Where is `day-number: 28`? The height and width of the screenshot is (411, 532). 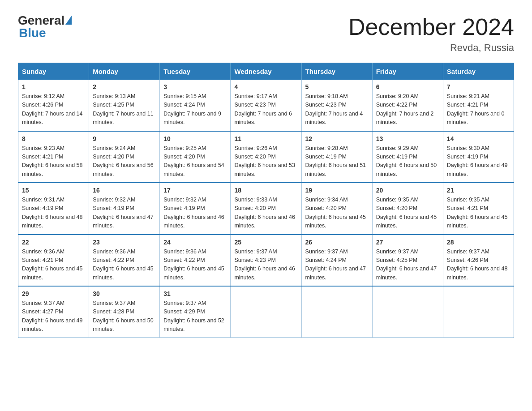 day-number: 28 is located at coordinates (478, 242).